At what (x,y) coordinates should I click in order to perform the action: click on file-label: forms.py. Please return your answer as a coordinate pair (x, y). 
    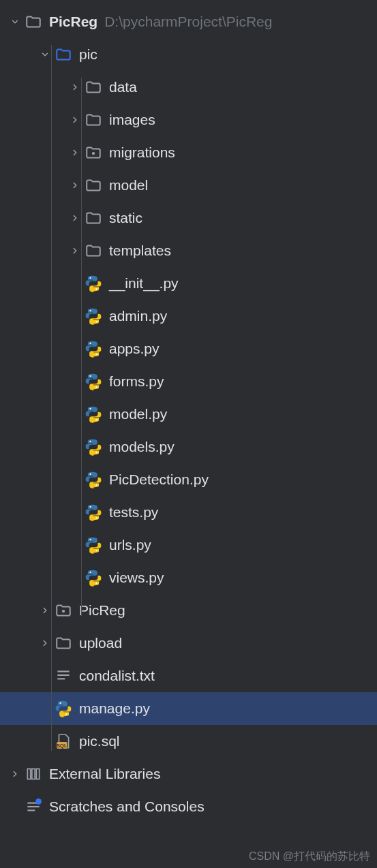
    Looking at the image, I should click on (136, 382).